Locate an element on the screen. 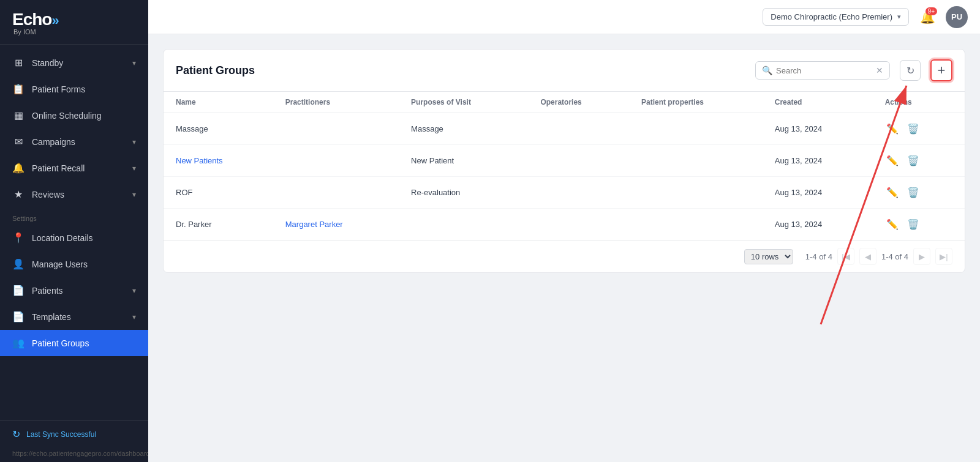 This screenshot has width=980, height=462. reviews-icon: ★ is located at coordinates (18, 195).